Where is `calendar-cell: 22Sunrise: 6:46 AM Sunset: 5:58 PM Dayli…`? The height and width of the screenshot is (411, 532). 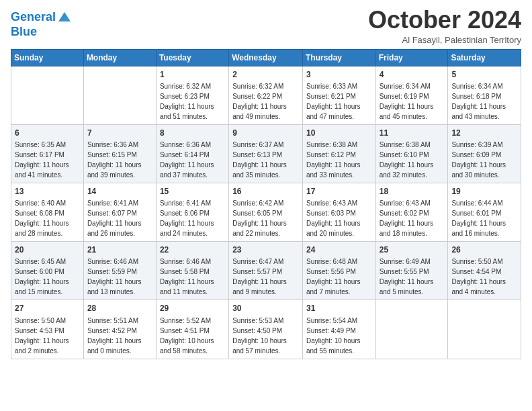
calendar-cell: 22Sunrise: 6:46 AM Sunset: 5:58 PM Dayli… is located at coordinates (192, 271).